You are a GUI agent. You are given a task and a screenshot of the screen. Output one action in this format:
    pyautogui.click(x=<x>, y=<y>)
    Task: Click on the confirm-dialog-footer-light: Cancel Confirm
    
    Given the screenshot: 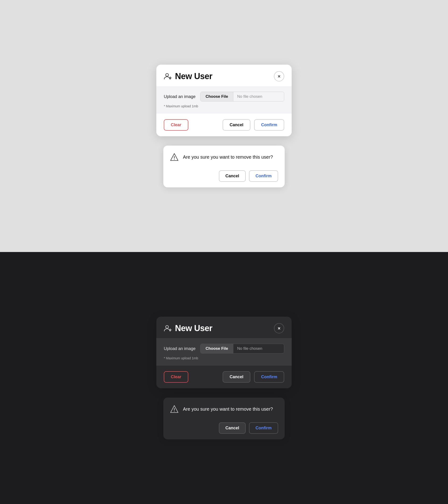 What is the action you would take?
    pyautogui.click(x=224, y=177)
    